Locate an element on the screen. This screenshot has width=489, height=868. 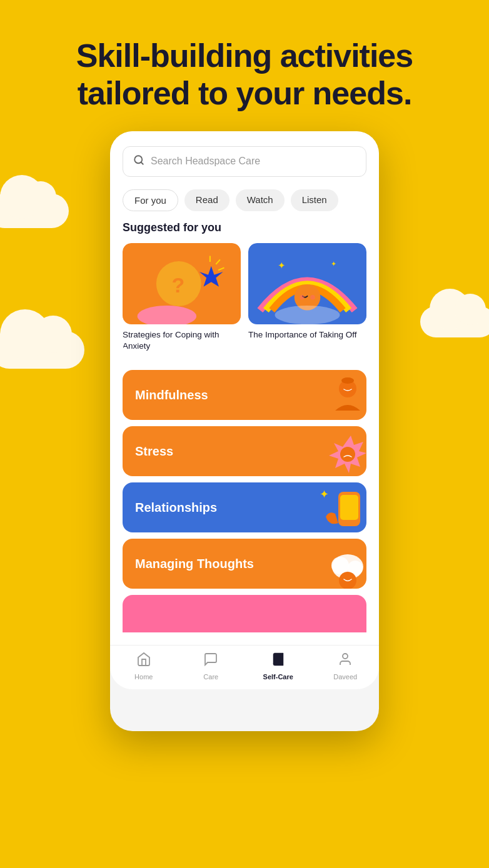
tab-watch: Watch is located at coordinates (260, 200).